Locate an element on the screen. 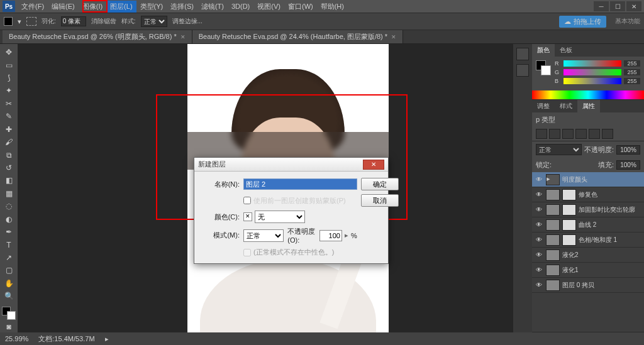 The width and height of the screenshot is (644, 345). lasso-tool: ⟆ is located at coordinates (9, 78).